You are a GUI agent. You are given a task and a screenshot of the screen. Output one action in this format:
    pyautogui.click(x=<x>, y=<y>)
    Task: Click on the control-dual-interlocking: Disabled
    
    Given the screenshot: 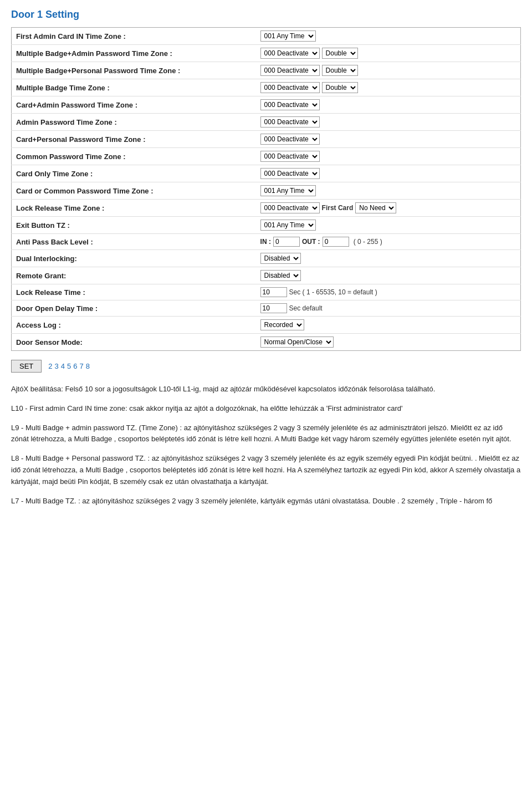 What is the action you would take?
    pyautogui.click(x=388, y=258)
    